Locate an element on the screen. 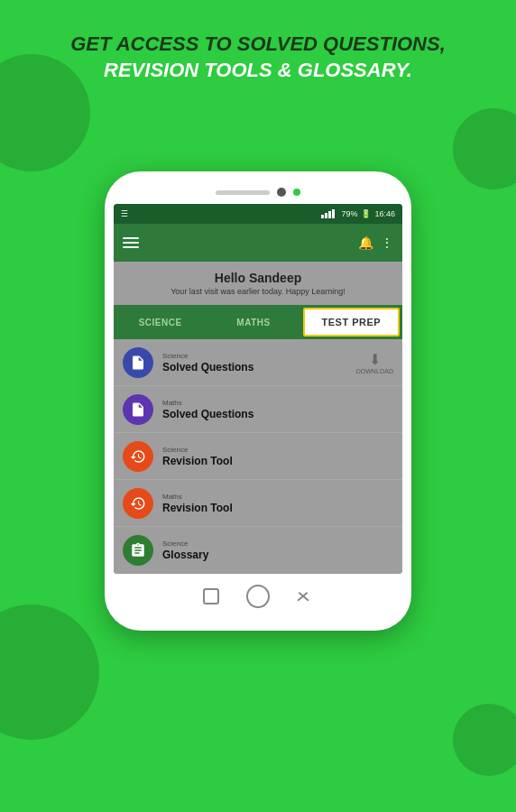 The image size is (516, 812). bar4 is located at coordinates (334, 214).